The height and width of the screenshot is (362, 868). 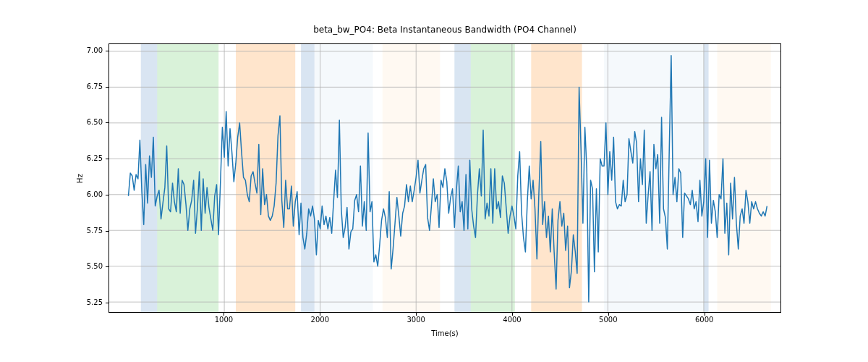 I want to click on xtick-label: 4000, so click(x=512, y=320).